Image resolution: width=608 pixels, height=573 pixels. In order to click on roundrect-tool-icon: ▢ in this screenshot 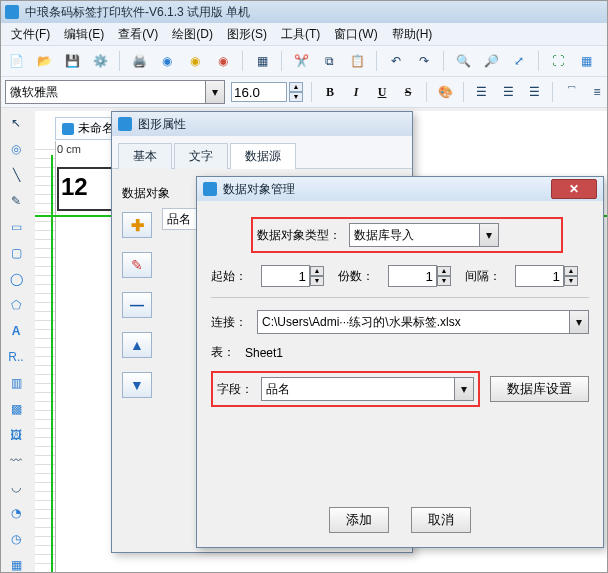, I will do `click(16, 253)`.